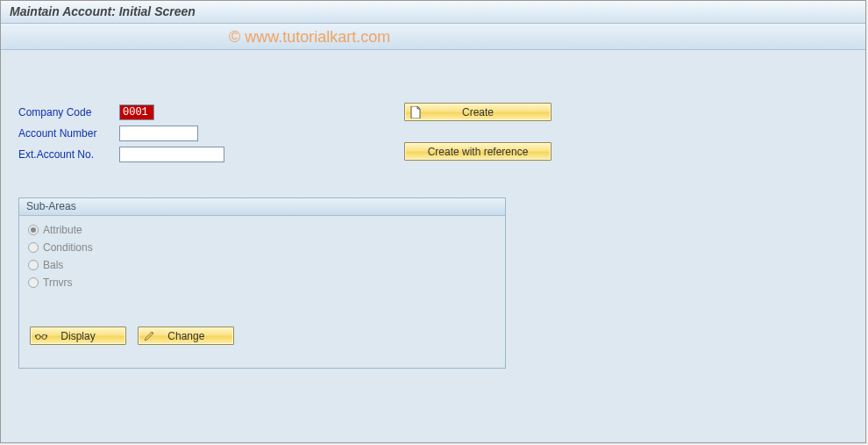 Image resolution: width=868 pixels, height=445 pixels. Describe the element at coordinates (478, 151) in the screenshot. I see `create-with-reference-button: Create with reference` at that location.